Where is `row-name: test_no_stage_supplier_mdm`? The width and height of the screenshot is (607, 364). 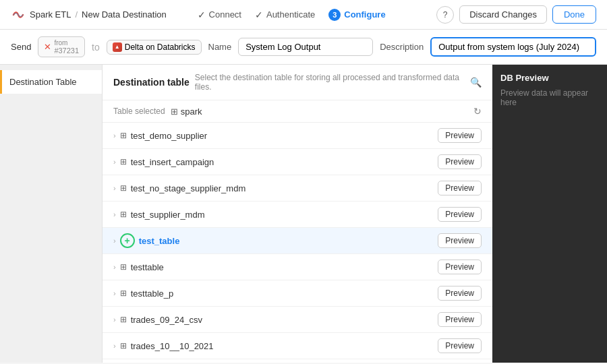 row-name: test_no_stage_supplier_mdm is located at coordinates (285, 189).